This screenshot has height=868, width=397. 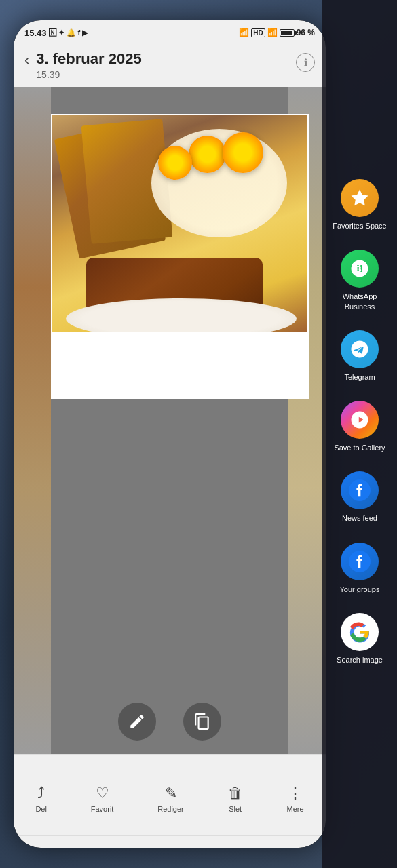 What do you see at coordinates (235, 793) in the screenshot?
I see `trash-icon: 🗑` at bounding box center [235, 793].